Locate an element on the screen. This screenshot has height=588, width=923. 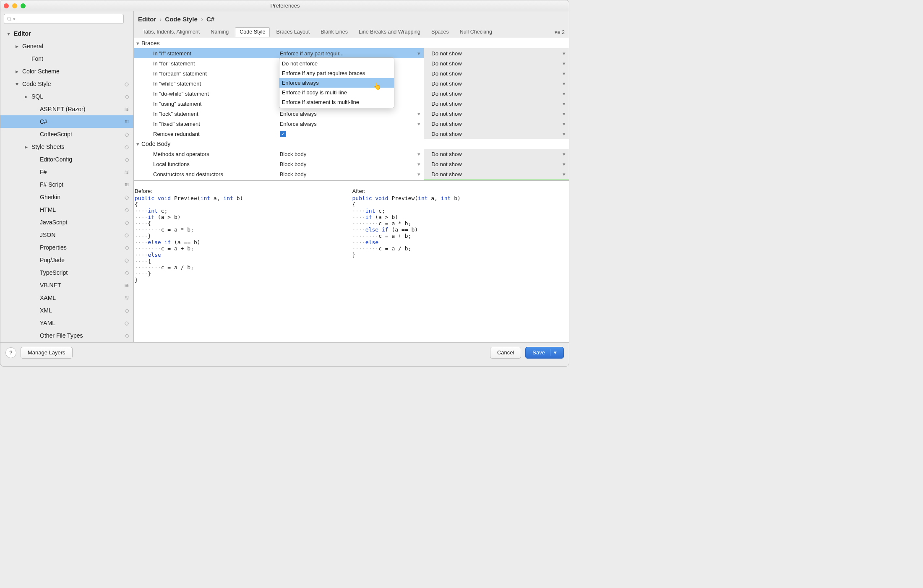
sidebar-item-properties: Properties◇ is located at coordinates (67, 247).